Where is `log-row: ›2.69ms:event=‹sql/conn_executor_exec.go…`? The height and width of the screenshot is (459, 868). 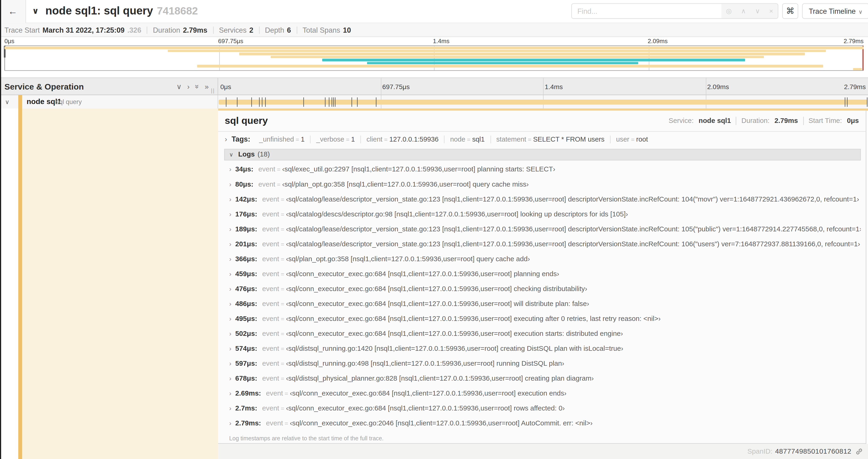
log-row: ›2.69ms:event=‹sql/conn_executor_exec.go… is located at coordinates (542, 393).